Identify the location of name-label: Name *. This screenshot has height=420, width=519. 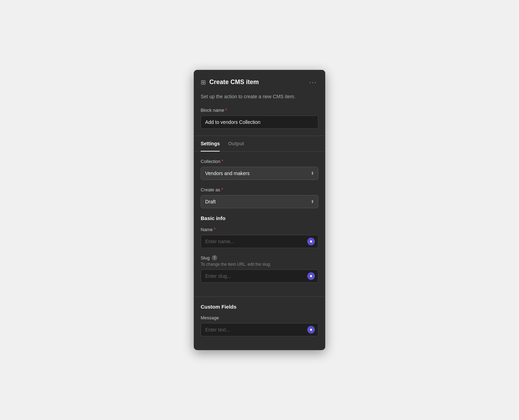
(260, 229).